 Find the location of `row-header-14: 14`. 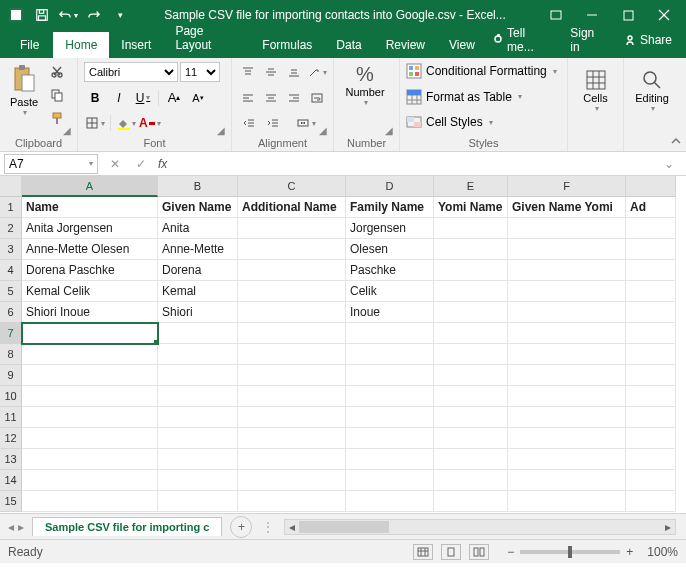

row-header-14: 14 is located at coordinates (11, 480).